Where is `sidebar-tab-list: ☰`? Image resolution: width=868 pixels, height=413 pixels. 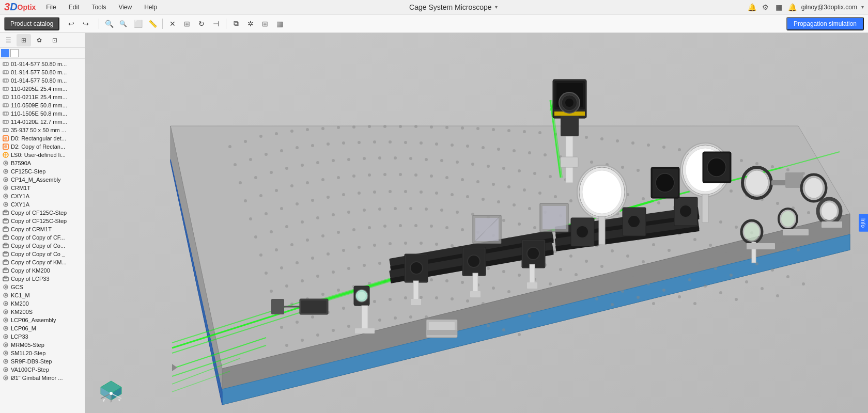 sidebar-tab-list: ☰ is located at coordinates (8, 40).